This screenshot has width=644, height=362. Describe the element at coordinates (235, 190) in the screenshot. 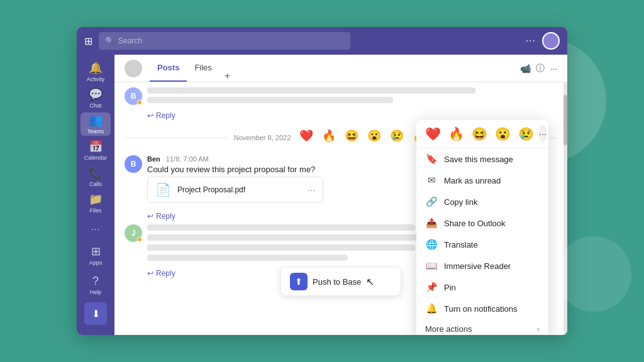

I see `file-attachment: 📄 Project Proposal.pdf ···` at that location.